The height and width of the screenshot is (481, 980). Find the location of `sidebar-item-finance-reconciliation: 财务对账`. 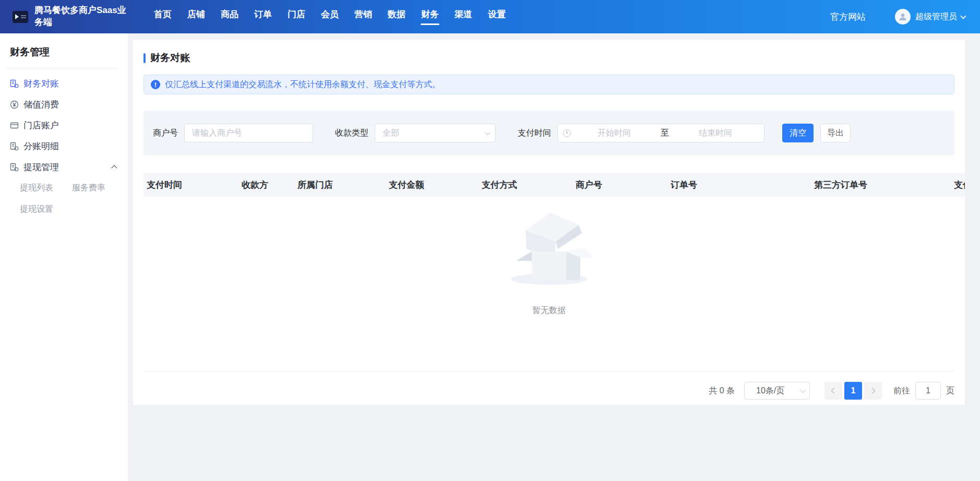

sidebar-item-finance-reconciliation: 财务对账 is located at coordinates (64, 83).